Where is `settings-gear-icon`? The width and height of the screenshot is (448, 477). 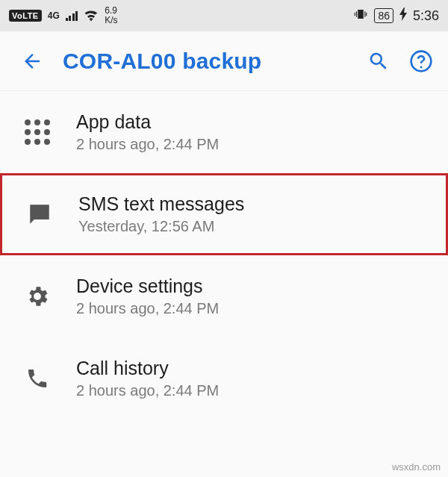 settings-gear-icon is located at coordinates (37, 296).